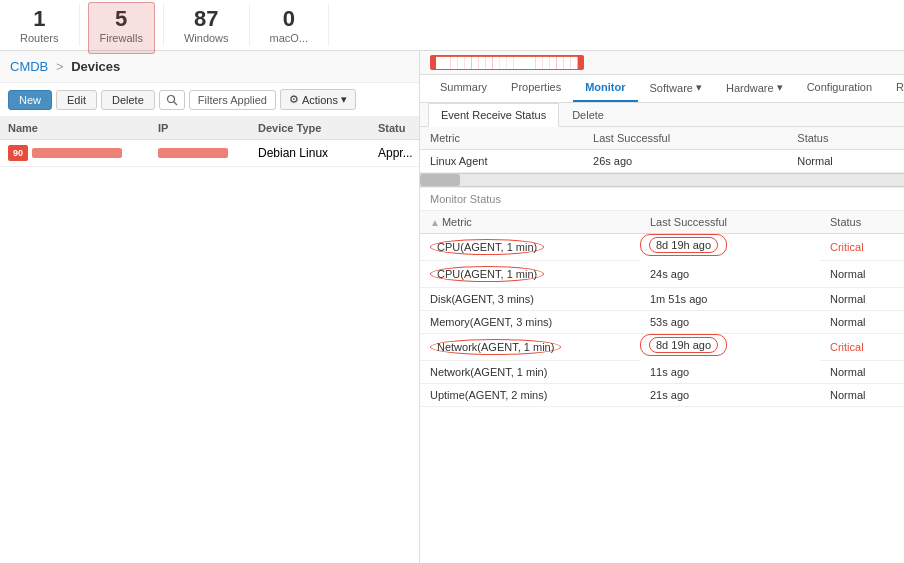 The image size is (904, 563). I want to click on device-name-cell: 90, so click(83, 153).